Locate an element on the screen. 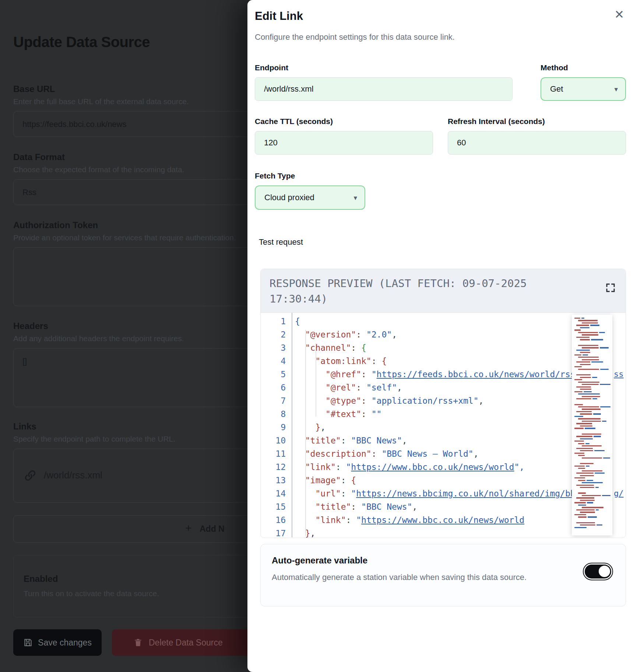 The height and width of the screenshot is (672, 637). save-button: Save changes is located at coordinates (57, 643).